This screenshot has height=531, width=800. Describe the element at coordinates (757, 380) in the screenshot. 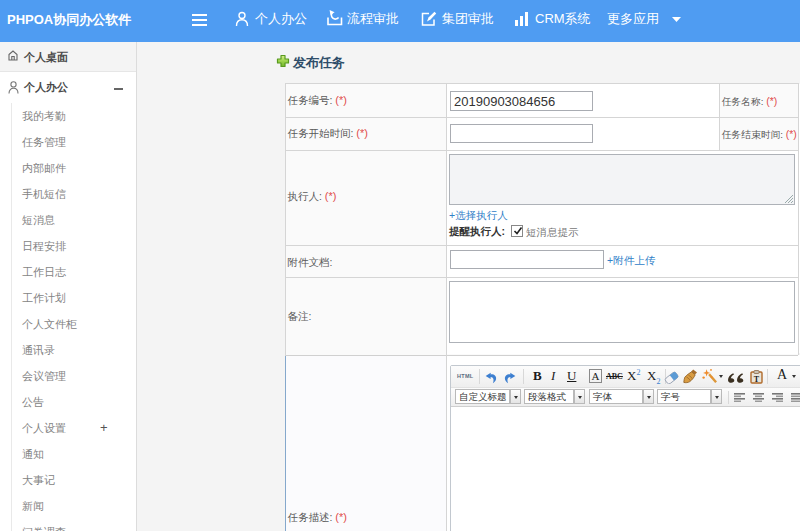

I see `svg-text: T` at that location.